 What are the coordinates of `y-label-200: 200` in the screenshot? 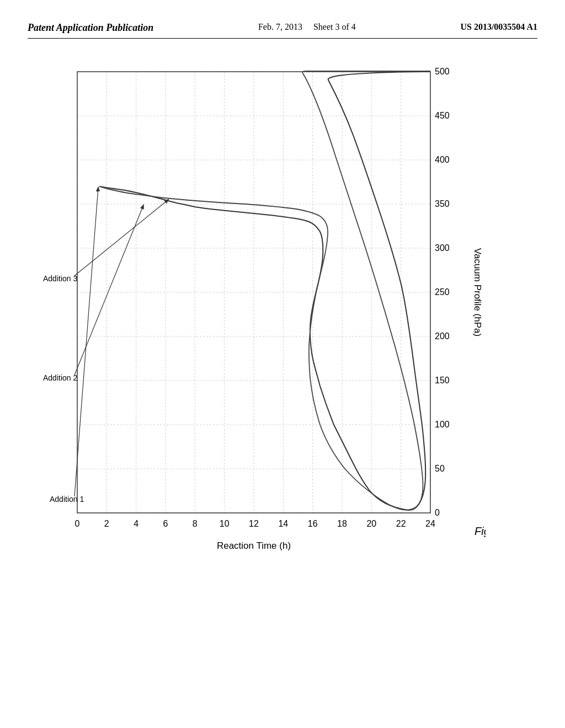 It's located at (443, 336).